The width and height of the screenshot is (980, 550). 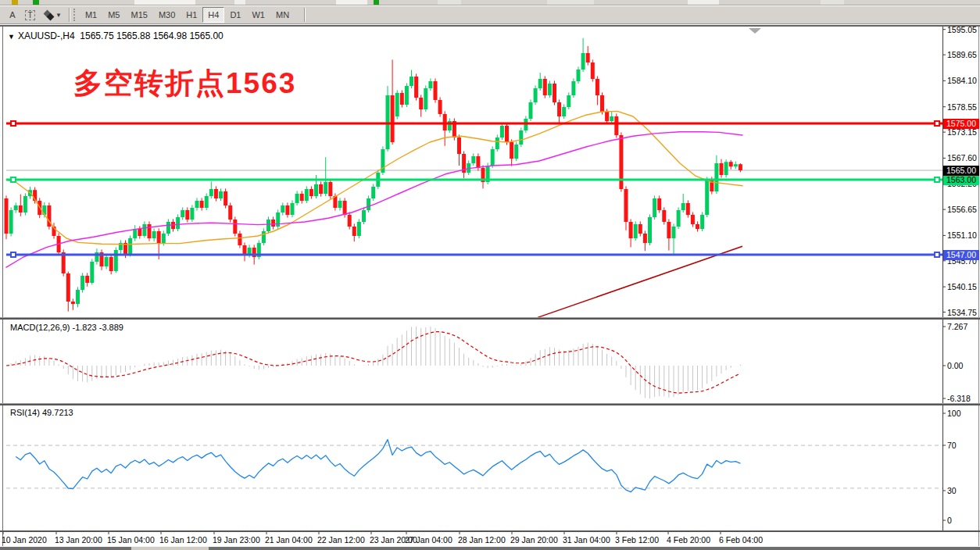 I want to click on time-axis-label: 6 Feb 04:00, so click(x=741, y=540).